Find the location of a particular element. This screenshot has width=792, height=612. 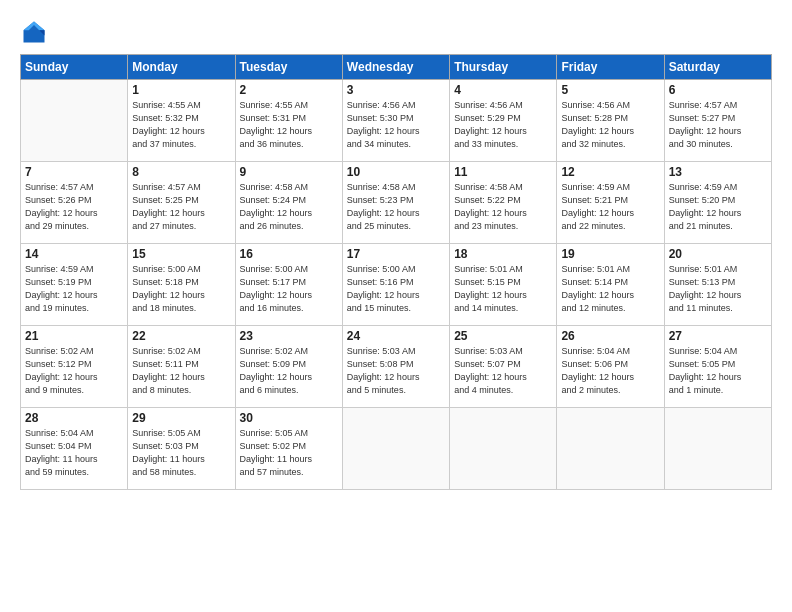

cell-info: Sunrise: 5:02 AM Sunset: 5:12 PM Dayligh… is located at coordinates (74, 371).